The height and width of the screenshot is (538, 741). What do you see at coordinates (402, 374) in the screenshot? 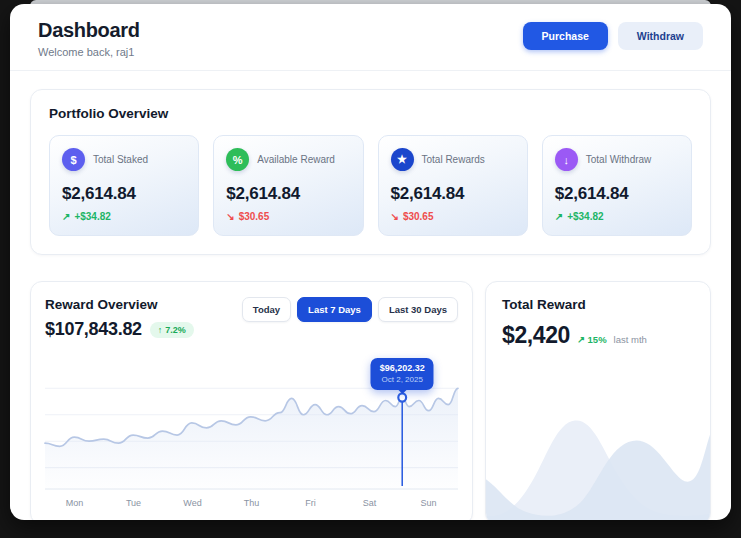
I see `chart-tooltip: $96,202.32 Oct 2, 2025` at bounding box center [402, 374].